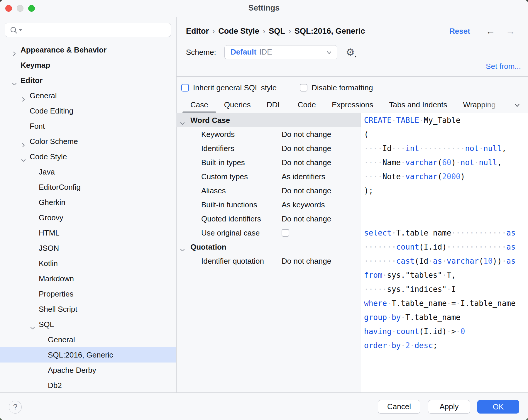 Image resolution: width=528 pixels, height=420 pixels. What do you see at coordinates (418, 105) in the screenshot?
I see `tab-tabs-and-indents: Tabs and Indents` at bounding box center [418, 105].